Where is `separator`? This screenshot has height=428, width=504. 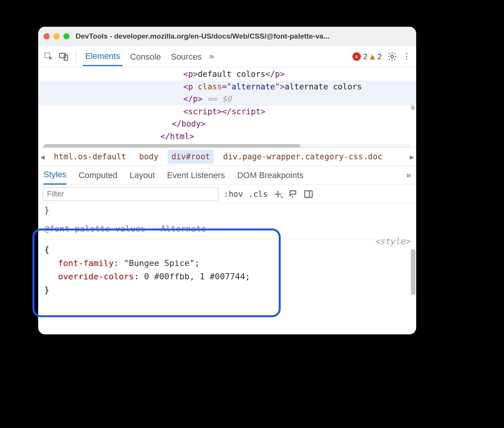
separator is located at coordinates (76, 57).